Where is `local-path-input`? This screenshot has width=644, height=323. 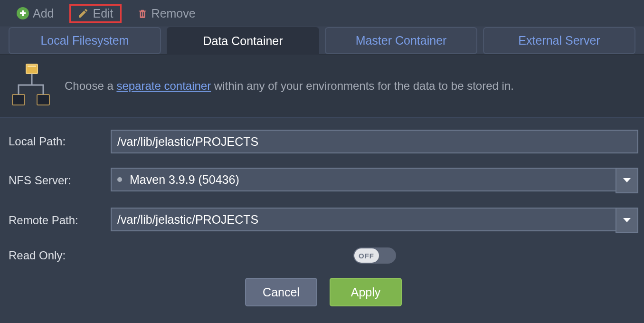
local-path-input is located at coordinates (374, 142).